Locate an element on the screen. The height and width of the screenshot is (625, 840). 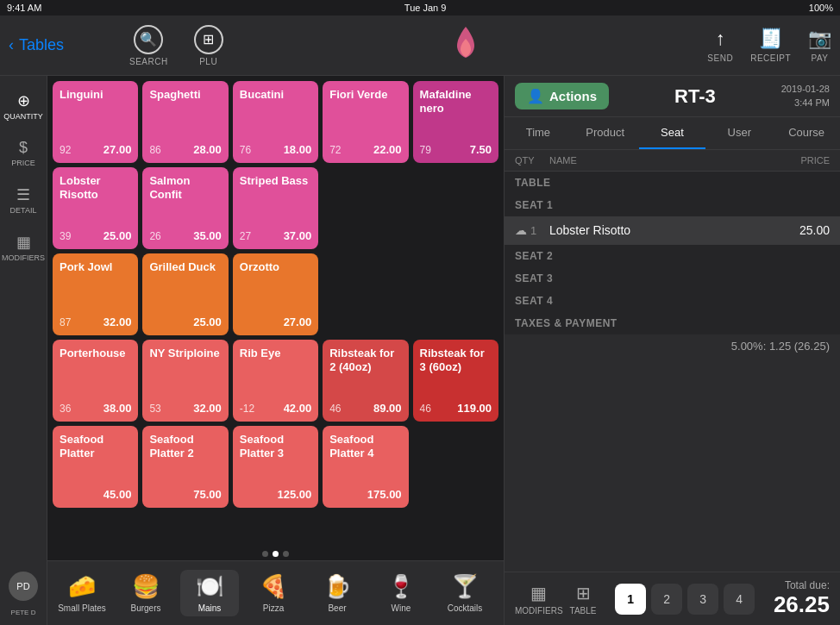
category-pizza: 🍕 Pizza is located at coordinates (273, 593).